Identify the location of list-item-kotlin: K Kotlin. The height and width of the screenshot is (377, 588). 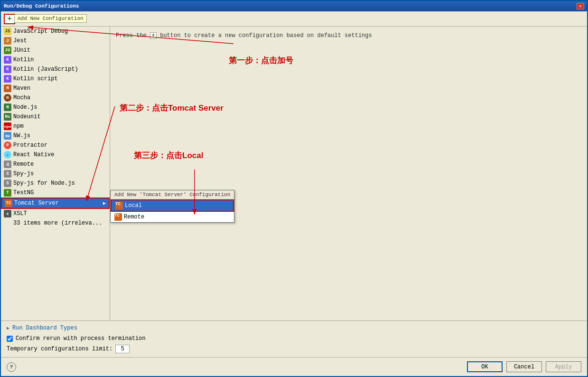
(55, 60).